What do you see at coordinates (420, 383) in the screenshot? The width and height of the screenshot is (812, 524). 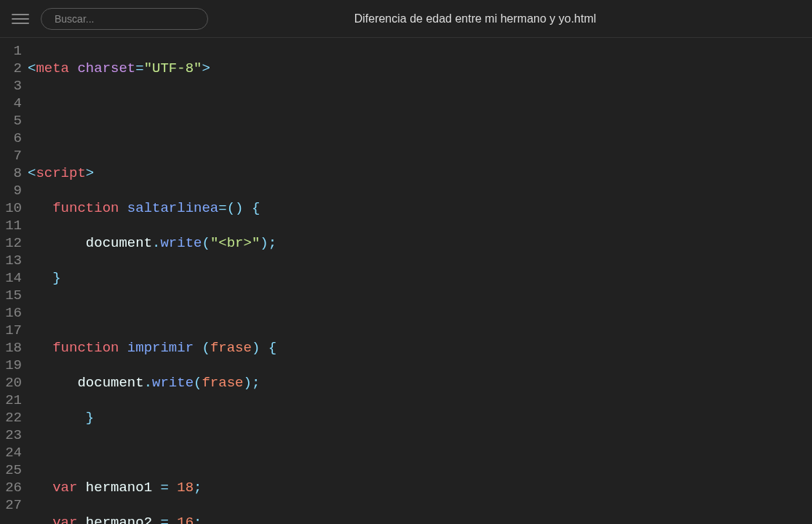 I see `code-line: document.write(frase);` at bounding box center [420, 383].